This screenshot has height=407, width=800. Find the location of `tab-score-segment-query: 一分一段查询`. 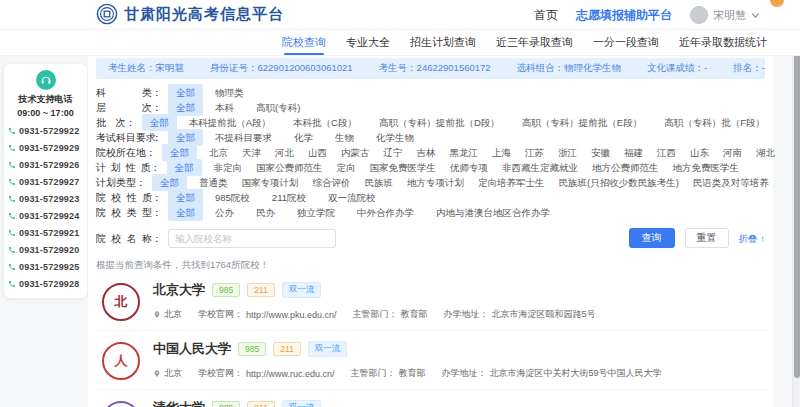

tab-score-segment-query: 一分一段查询 is located at coordinates (626, 43).